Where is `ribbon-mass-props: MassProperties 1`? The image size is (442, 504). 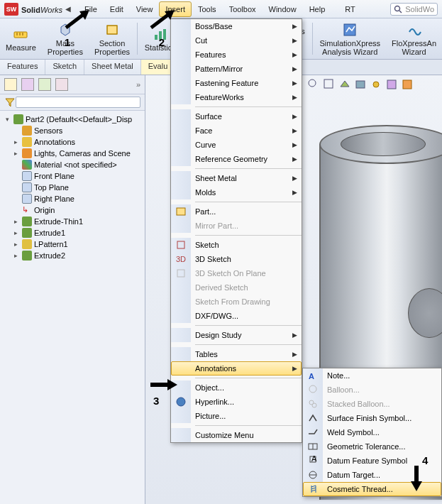
ribbon-mass-props: MassProperties 1 is located at coordinates (65, 38).